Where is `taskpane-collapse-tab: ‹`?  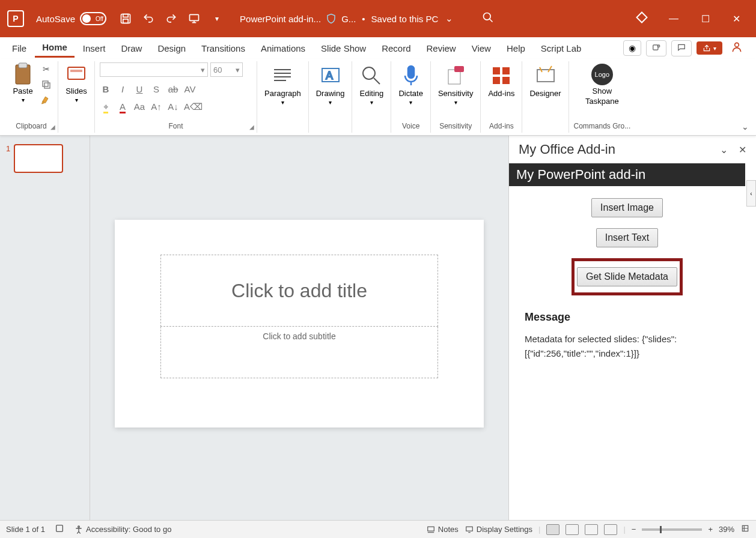
taskpane-collapse-tab: ‹ is located at coordinates (751, 193).